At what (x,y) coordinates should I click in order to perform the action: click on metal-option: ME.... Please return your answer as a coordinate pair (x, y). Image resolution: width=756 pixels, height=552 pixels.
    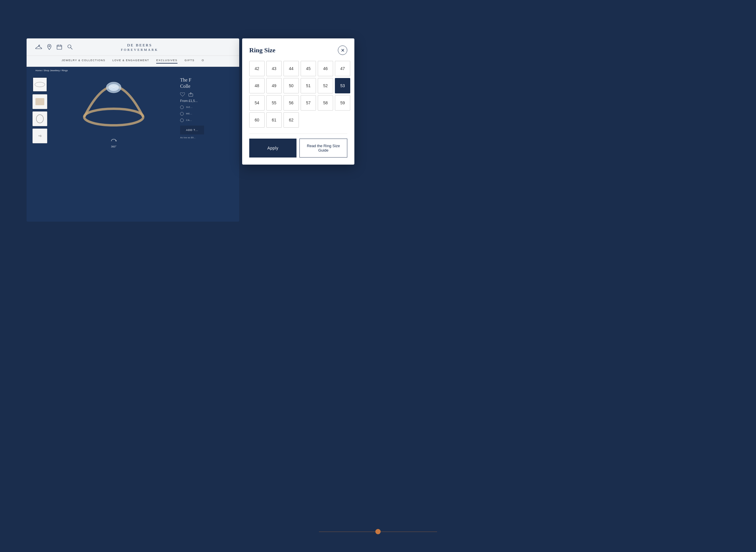
    Looking at the image, I should click on (207, 114).